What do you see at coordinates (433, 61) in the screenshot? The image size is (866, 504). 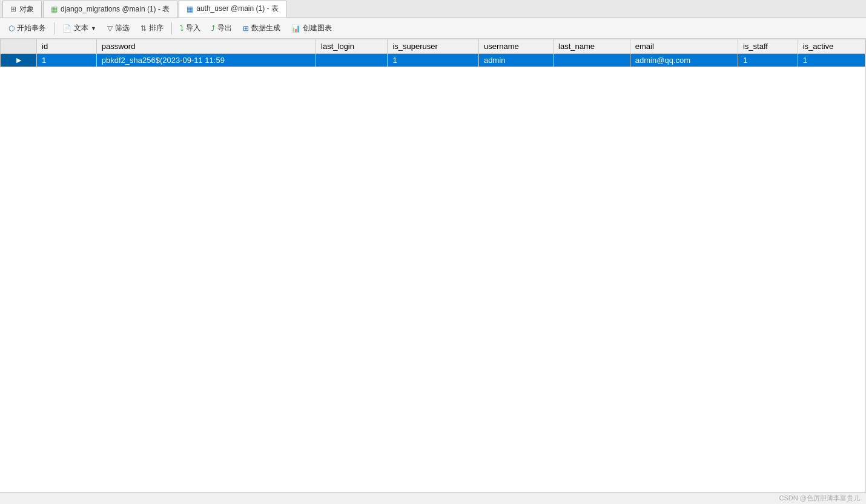 I see `table-row: ▶ 1 pbkdf2_sha256$(2023-09-11 11:59 1 ad…` at bounding box center [433, 61].